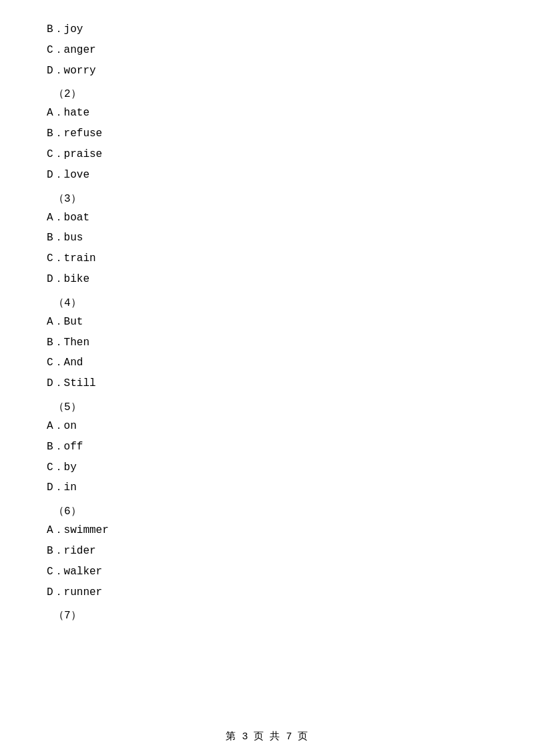 This screenshot has height=756, width=534. I want to click on item-3-3: D．Still, so click(267, 383).